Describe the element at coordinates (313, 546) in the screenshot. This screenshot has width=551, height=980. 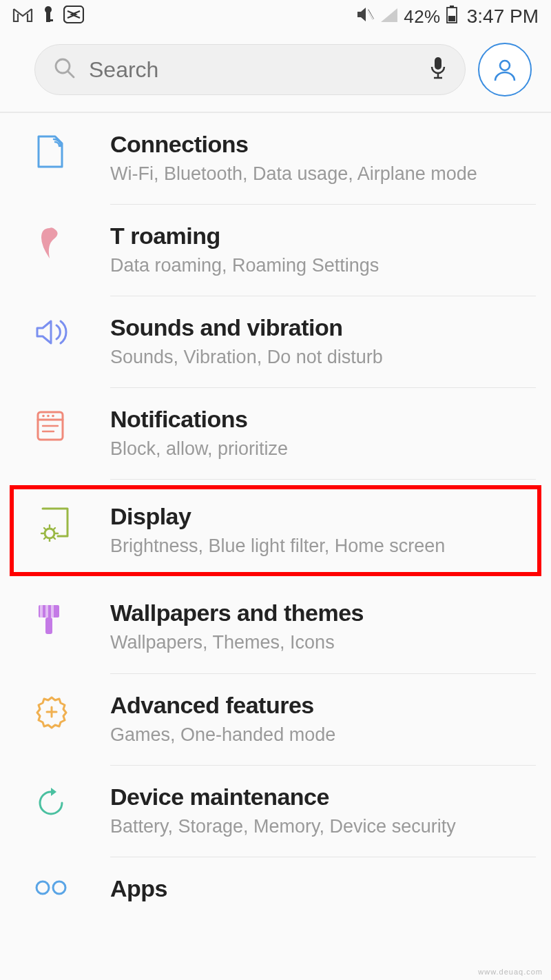
I see `settings-item-subtitle: Brightness, Blue light filter, Home scre…` at that location.